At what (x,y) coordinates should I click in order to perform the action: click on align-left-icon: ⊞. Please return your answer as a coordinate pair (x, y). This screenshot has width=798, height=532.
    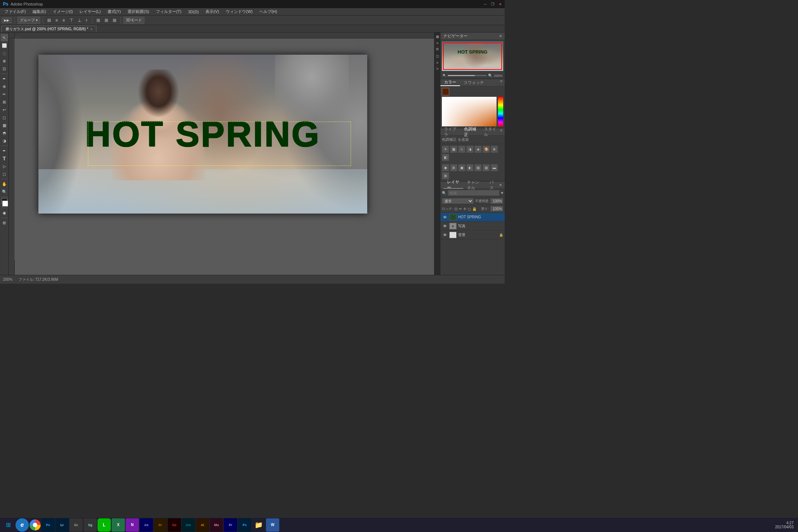
    Looking at the image, I should click on (49, 20).